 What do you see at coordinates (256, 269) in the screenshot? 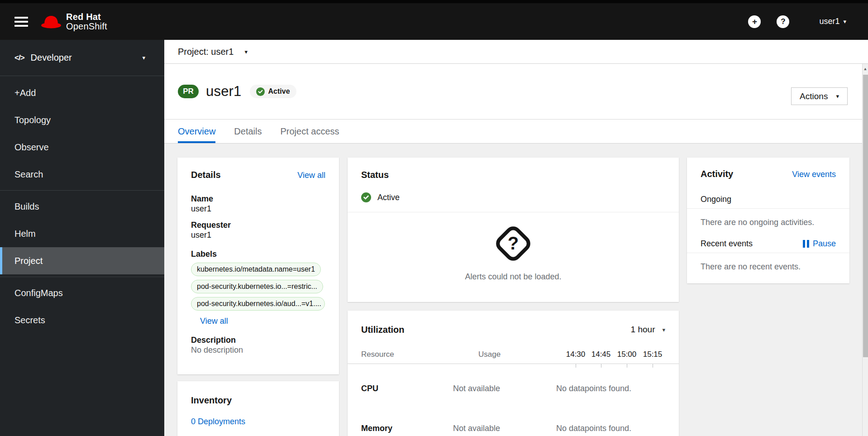
I see `label-pill: kubernetes.io/metadata.name=user1` at bounding box center [256, 269].